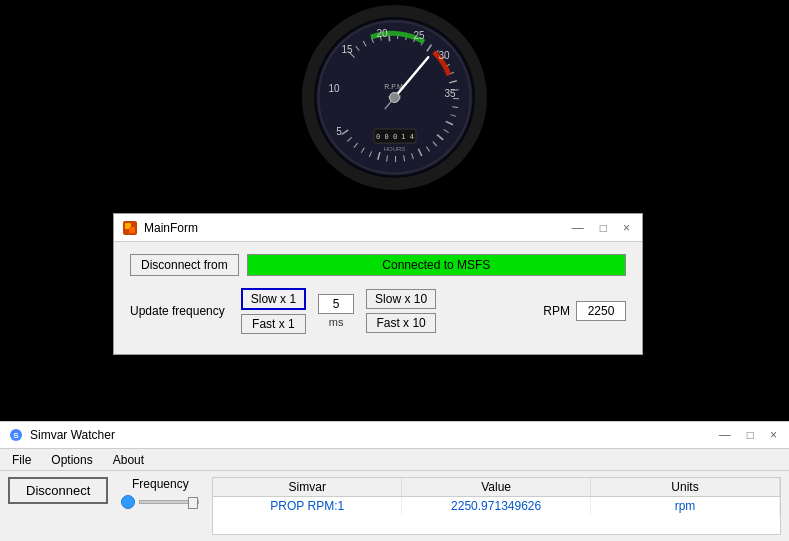 The image size is (789, 541). I want to click on menu-file: File, so click(22, 460).